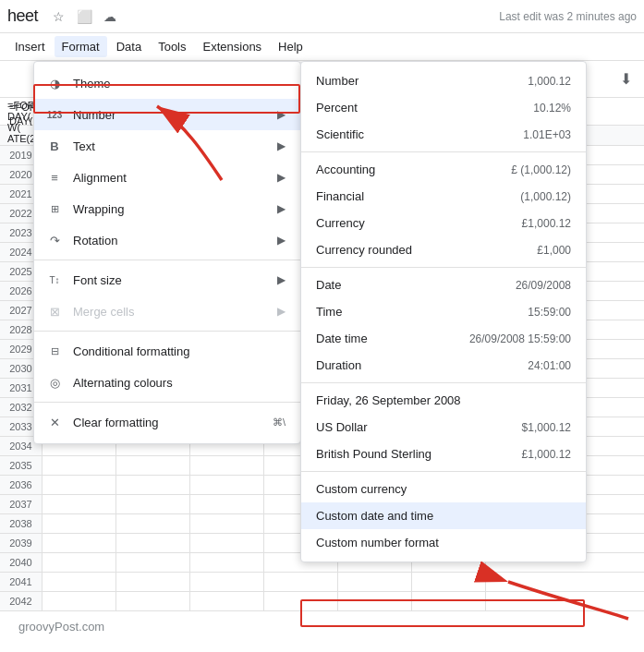 This screenshot has height=652, width=644. I want to click on submenu-financial-value: (1,000.12), so click(545, 197).